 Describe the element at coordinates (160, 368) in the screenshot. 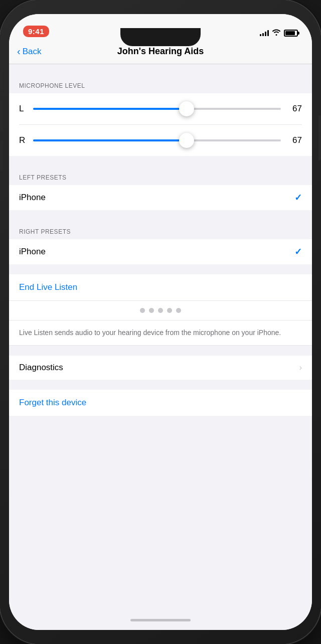

I see `diagnostics-row: Diagnostics ›` at that location.